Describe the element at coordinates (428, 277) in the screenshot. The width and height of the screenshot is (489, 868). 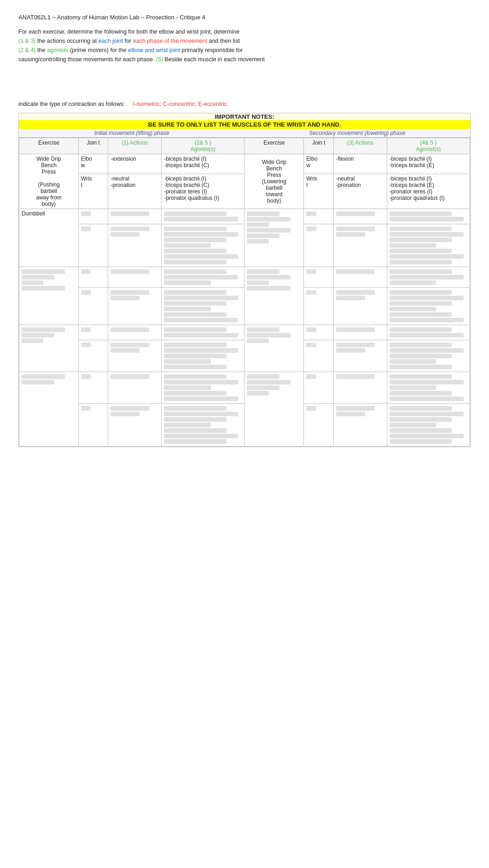
I see `blurred-agonist-r3a` at that location.